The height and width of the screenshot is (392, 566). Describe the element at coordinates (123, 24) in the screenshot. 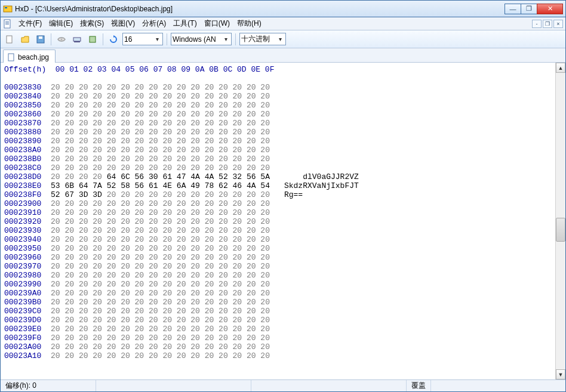

I see `menu-view: 视图(V)` at that location.